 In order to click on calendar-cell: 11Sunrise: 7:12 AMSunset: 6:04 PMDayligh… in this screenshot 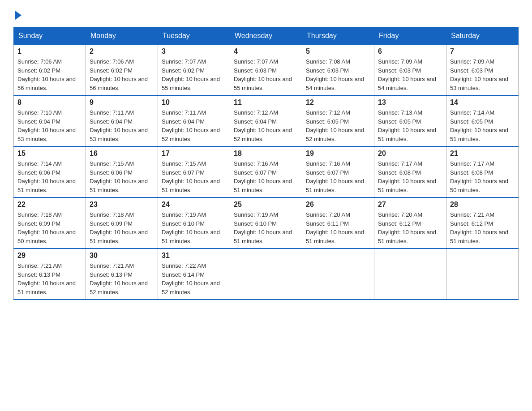, I will do `click(266, 121)`.